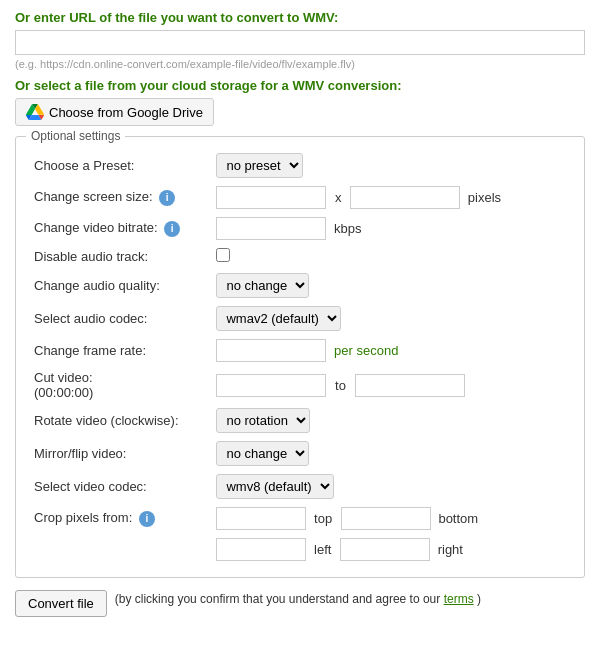  Describe the element at coordinates (300, 18) in the screenshot. I see `url-section-title: Or enter URL of the file you want to con…` at that location.